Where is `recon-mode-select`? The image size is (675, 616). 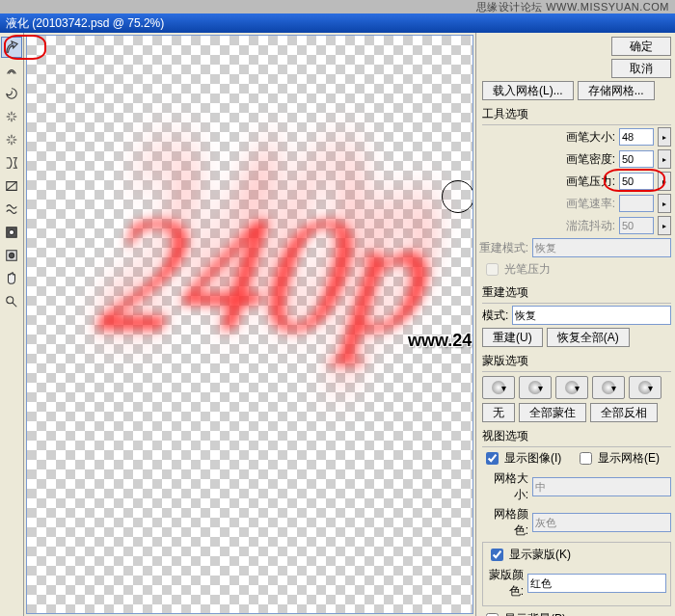
recon-mode-select is located at coordinates (592, 315).